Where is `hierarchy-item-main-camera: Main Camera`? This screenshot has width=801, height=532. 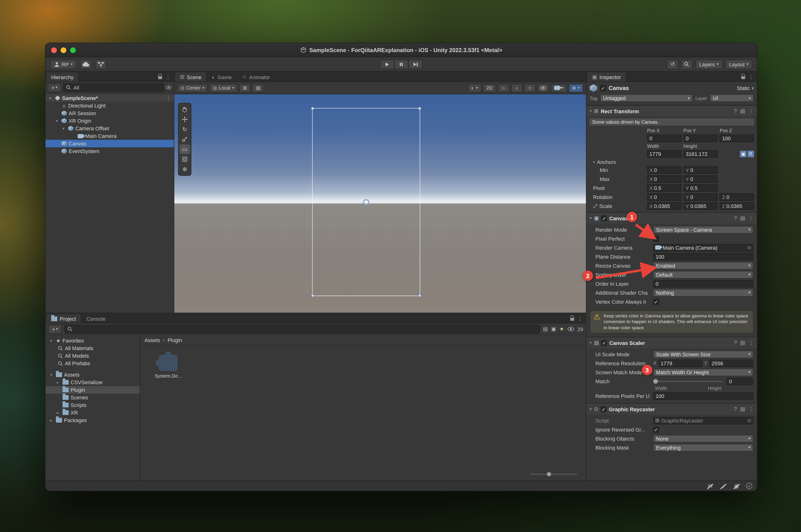 hierarchy-item-main-camera: Main Camera is located at coordinates (110, 136).